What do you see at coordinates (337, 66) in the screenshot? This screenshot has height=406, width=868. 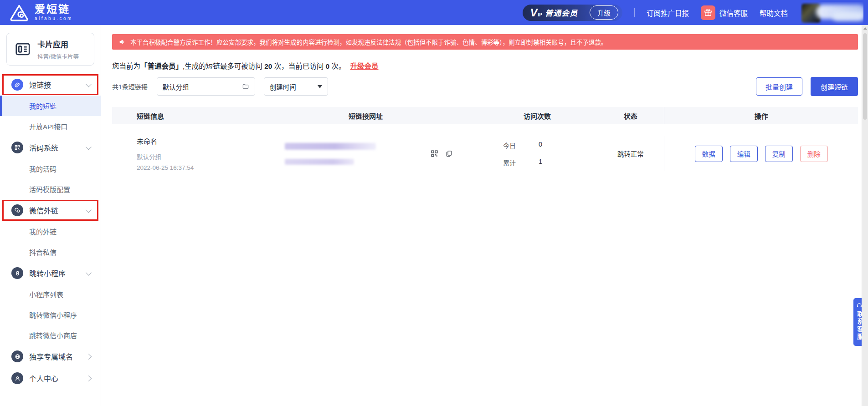 I see `membership-suffix: 次。` at bounding box center [337, 66].